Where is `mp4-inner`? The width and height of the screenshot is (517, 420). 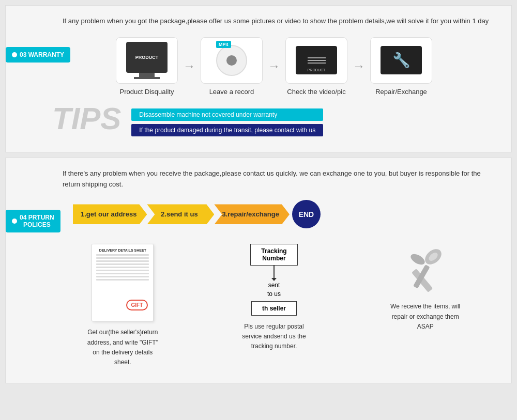 mp4-inner is located at coordinates (232, 60).